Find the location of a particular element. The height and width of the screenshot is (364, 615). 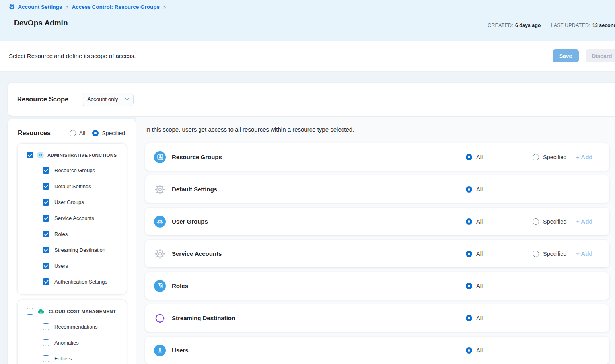

streaming-destination-all-radio is located at coordinates (469, 318).